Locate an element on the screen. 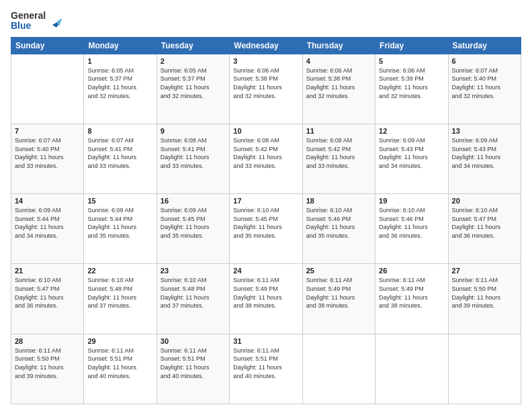 This screenshot has width=532, height=411. calendar-cell: 14Sunrise: 6:09 AM Sunset: 5:44 PM Dayli… is located at coordinates (48, 229).